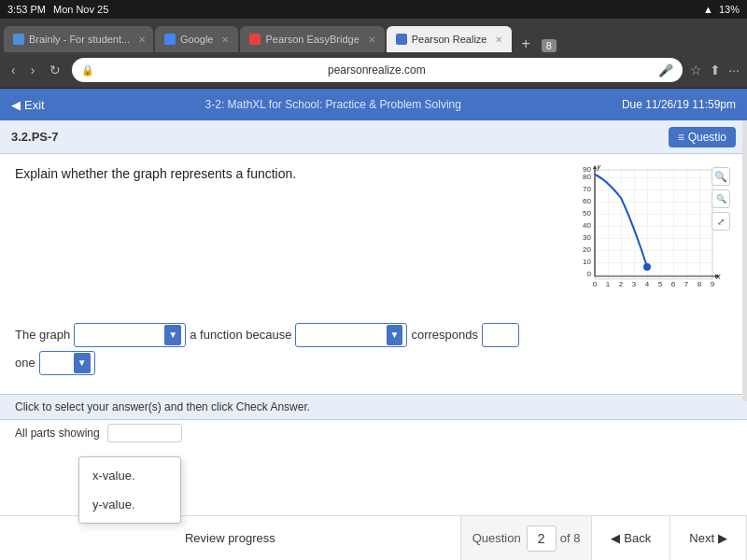 The image size is (747, 560). I want to click on address-bar-row: ‹ › ↻ 🔒 pearsonrealize.com 🎤 ☆ ⬆ ···, so click(374, 70).